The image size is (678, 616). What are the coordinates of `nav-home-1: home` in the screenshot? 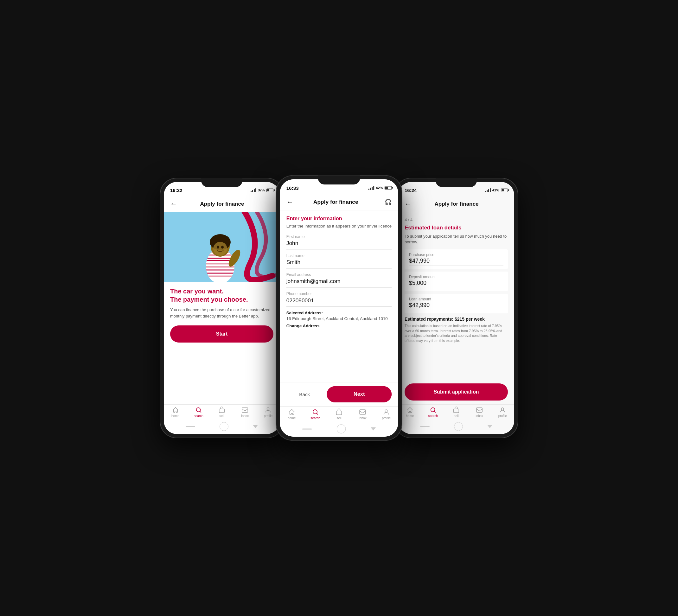 It's located at (176, 412).